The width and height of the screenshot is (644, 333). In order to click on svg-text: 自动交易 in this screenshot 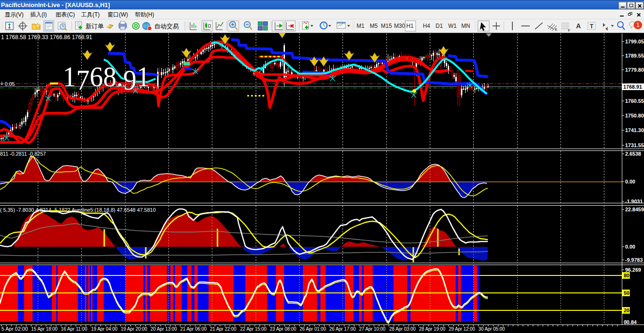, I will do `click(167, 26)`.